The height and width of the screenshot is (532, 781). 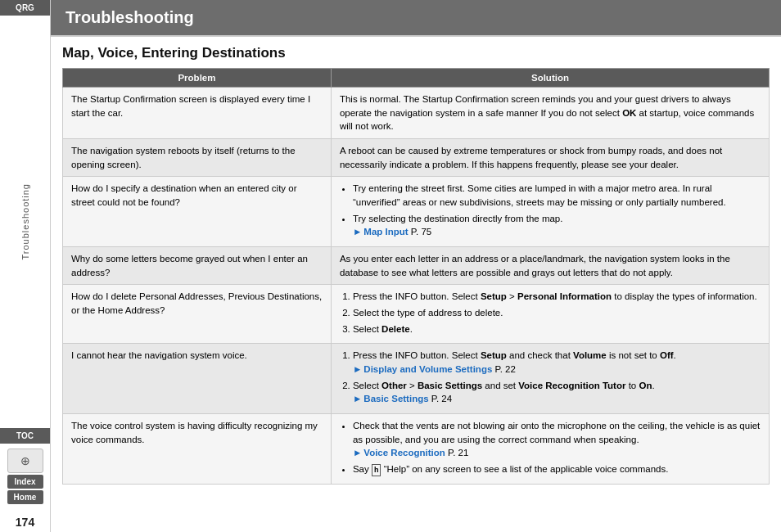 What do you see at coordinates (550, 379) in the screenshot?
I see `solution-cell: Press the INFO button. Select Setup and …` at bounding box center [550, 379].